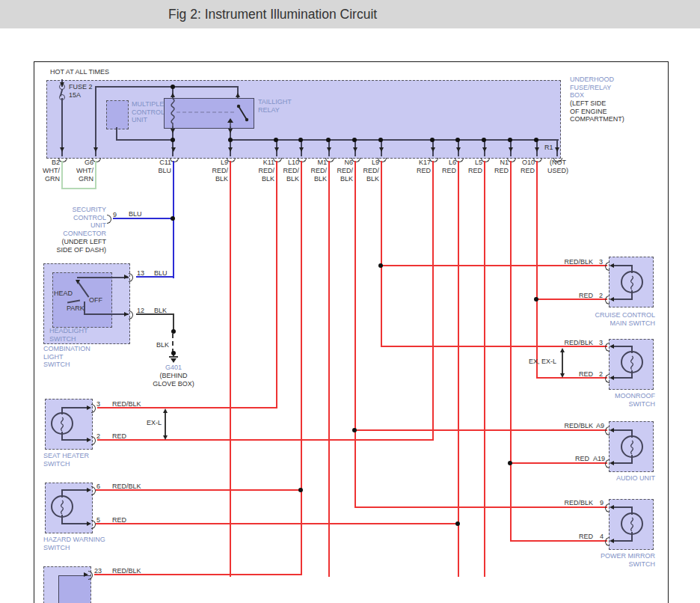  Describe the element at coordinates (99, 486) in the screenshot. I see `hazard-pin-top: 6` at that location.